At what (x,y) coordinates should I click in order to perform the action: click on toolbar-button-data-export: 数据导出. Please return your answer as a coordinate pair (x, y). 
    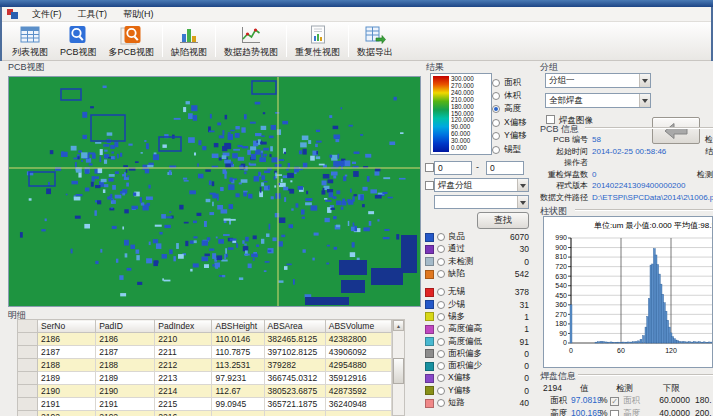
    Looking at the image, I should click on (375, 41).